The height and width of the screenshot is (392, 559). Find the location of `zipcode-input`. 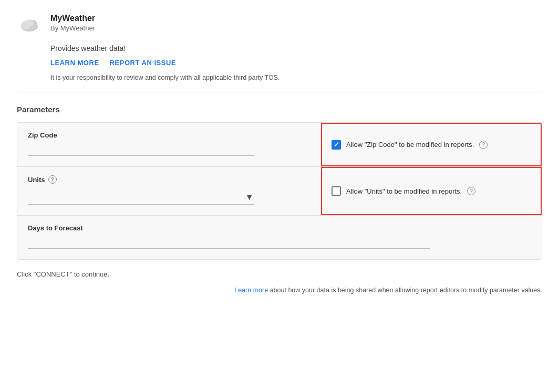

zipcode-input is located at coordinates (141, 151).